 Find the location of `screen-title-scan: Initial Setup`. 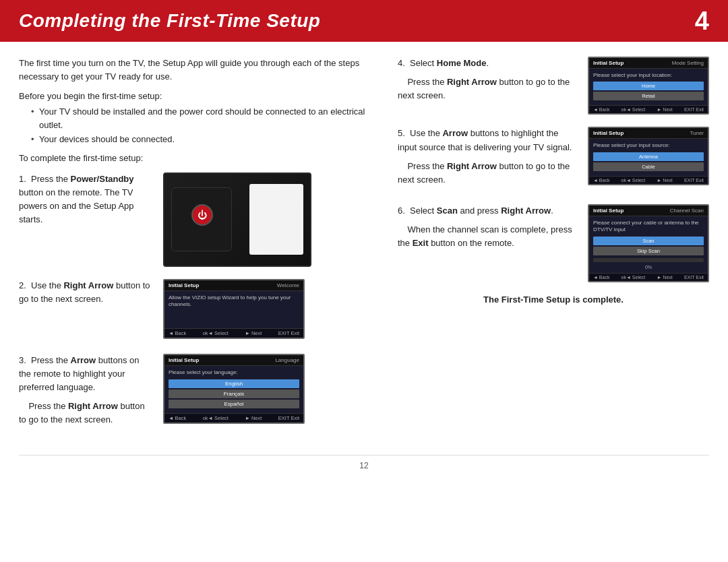

screen-title-scan: Initial Setup is located at coordinates (608, 210).